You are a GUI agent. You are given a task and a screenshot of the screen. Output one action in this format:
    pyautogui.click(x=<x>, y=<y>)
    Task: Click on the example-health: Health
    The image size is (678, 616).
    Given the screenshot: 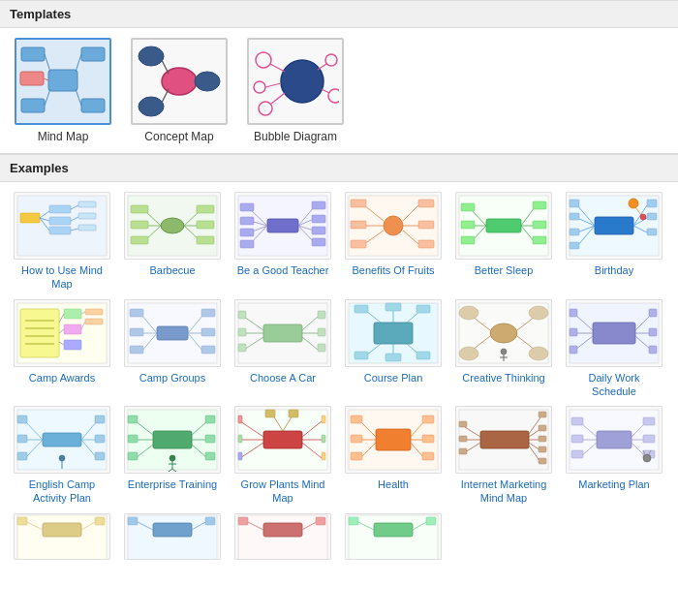 What is the action you would take?
    pyautogui.click(x=393, y=455)
    